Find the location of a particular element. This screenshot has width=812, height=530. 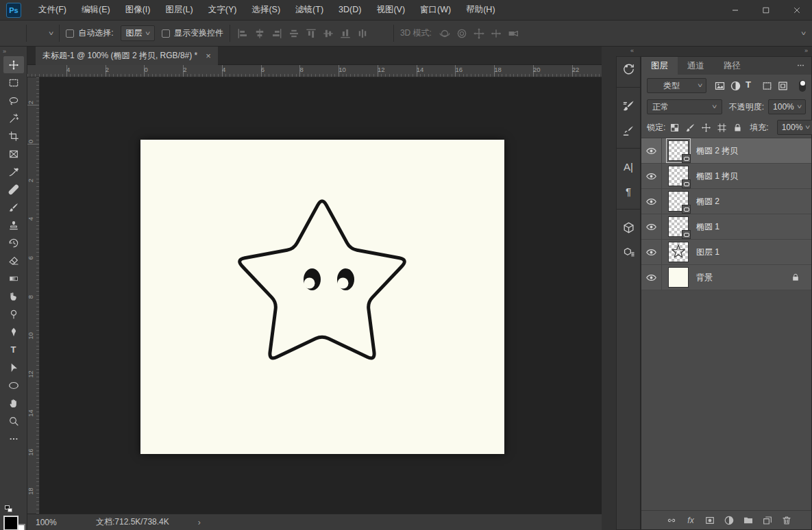

horizontal-ruler: 420246810121416182022 is located at coordinates (315, 71).